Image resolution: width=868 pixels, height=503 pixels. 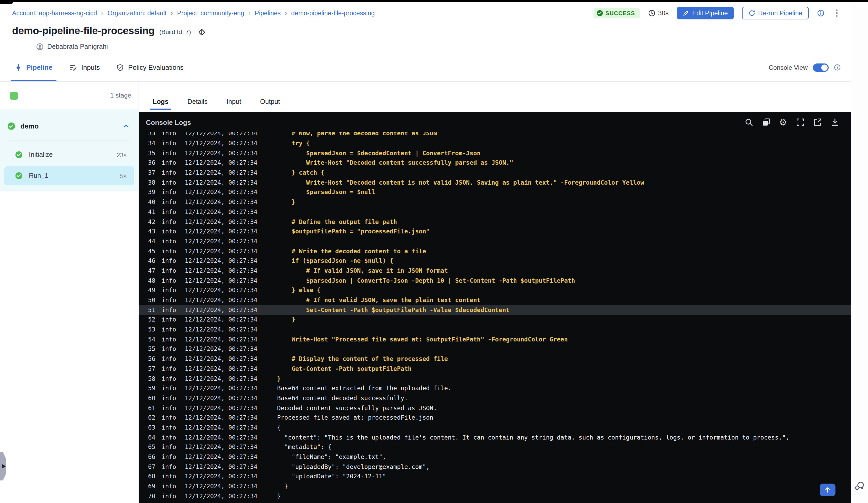 What do you see at coordinates (270, 105) in the screenshot?
I see `tab-output: Output` at bounding box center [270, 105].